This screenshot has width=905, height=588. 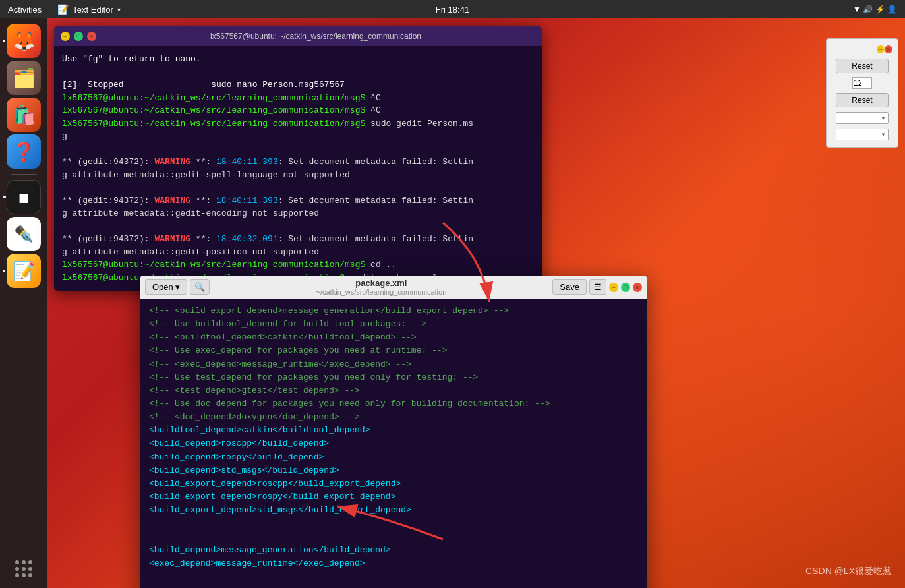 I want to click on terminal-line: ** (gedit:94372): WARNING **: 18:40:32.0…, so click(x=298, y=239).